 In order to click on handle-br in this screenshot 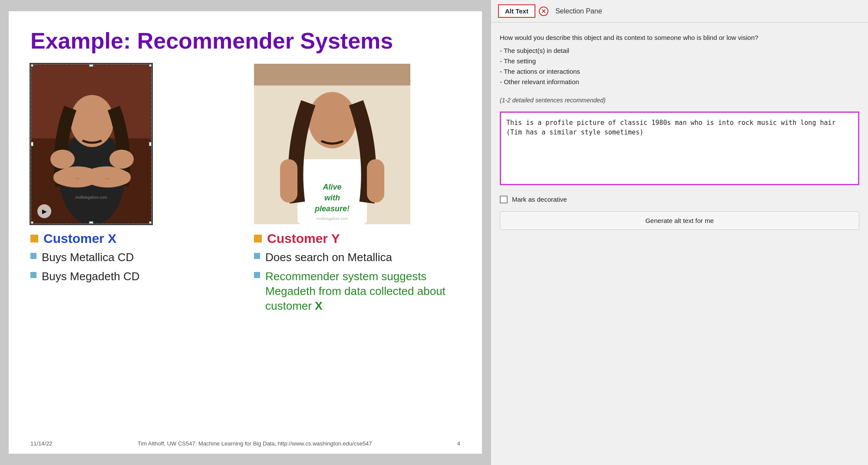, I will do `click(150, 223)`.